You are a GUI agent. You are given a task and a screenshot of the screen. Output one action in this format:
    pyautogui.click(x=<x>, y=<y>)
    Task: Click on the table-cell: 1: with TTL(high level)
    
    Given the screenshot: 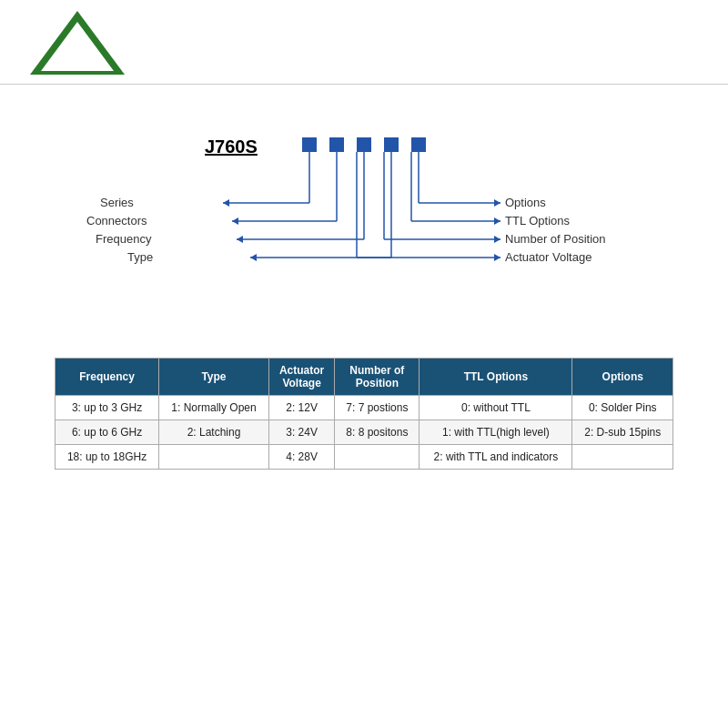 What is the action you would take?
    pyautogui.click(x=496, y=433)
    